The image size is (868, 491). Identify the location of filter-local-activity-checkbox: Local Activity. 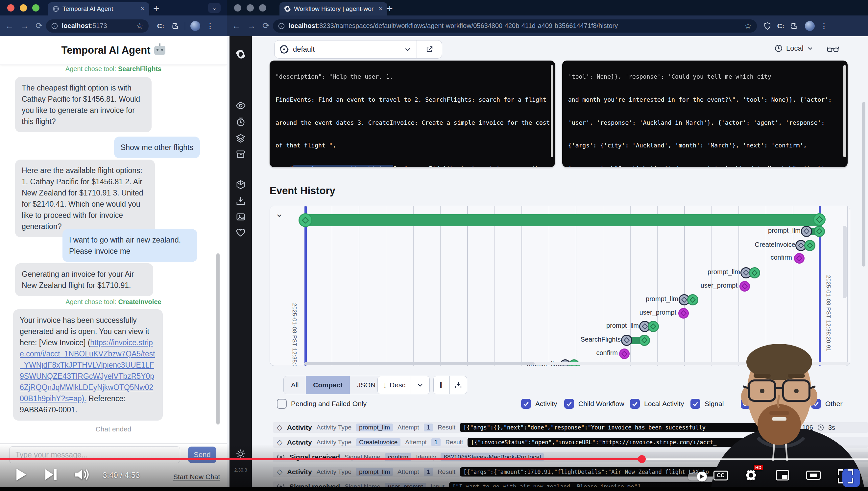
(657, 404).